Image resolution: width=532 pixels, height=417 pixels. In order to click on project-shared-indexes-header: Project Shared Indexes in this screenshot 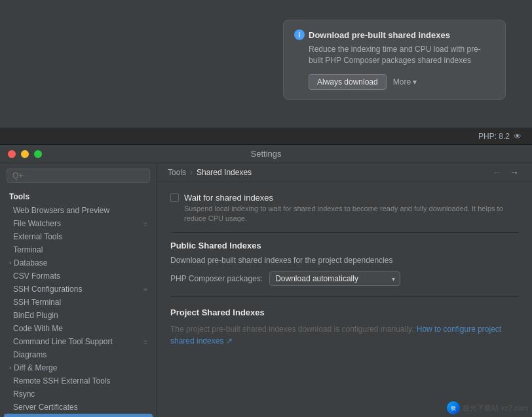, I will do `click(345, 312)`.